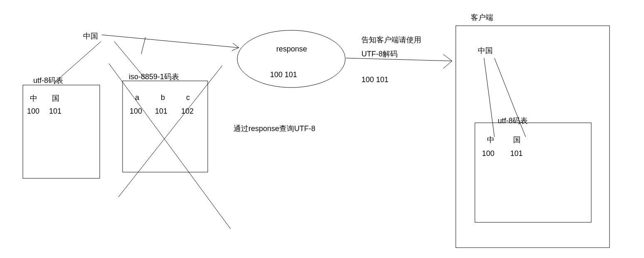  What do you see at coordinates (154, 77) in the screenshot?
I see `iso-title: iso-8859-1码表` at bounding box center [154, 77].